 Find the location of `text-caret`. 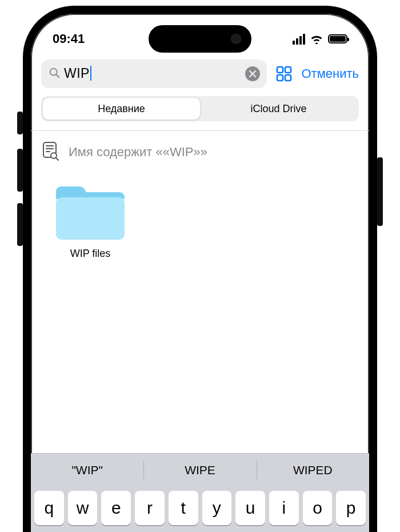

text-caret is located at coordinates (91, 73).